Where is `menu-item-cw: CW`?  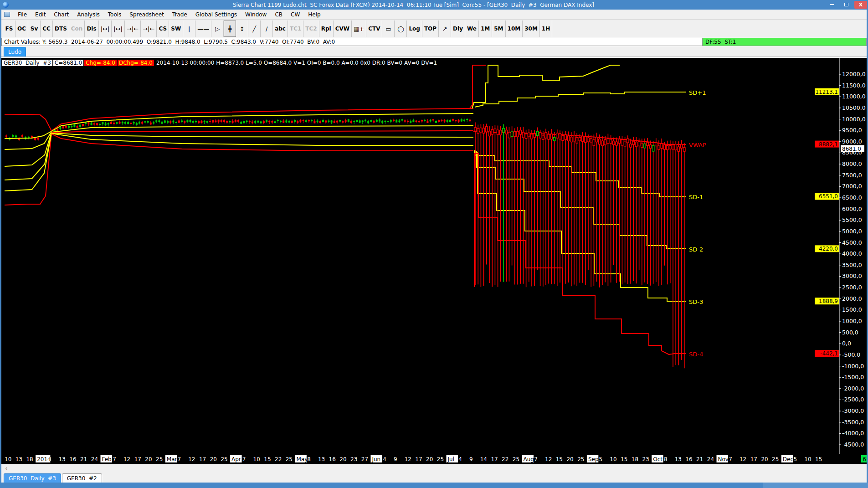 menu-item-cw: CW is located at coordinates (295, 15).